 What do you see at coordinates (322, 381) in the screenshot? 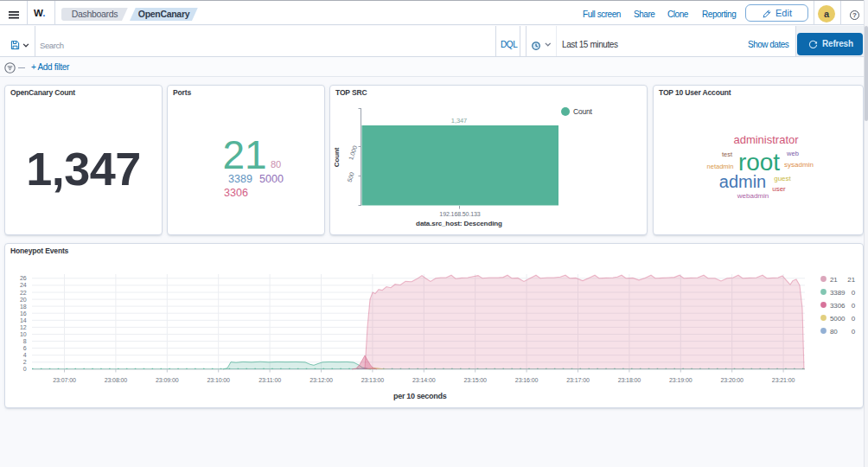
I see `svg-text: 23:12:00` at bounding box center [322, 381].